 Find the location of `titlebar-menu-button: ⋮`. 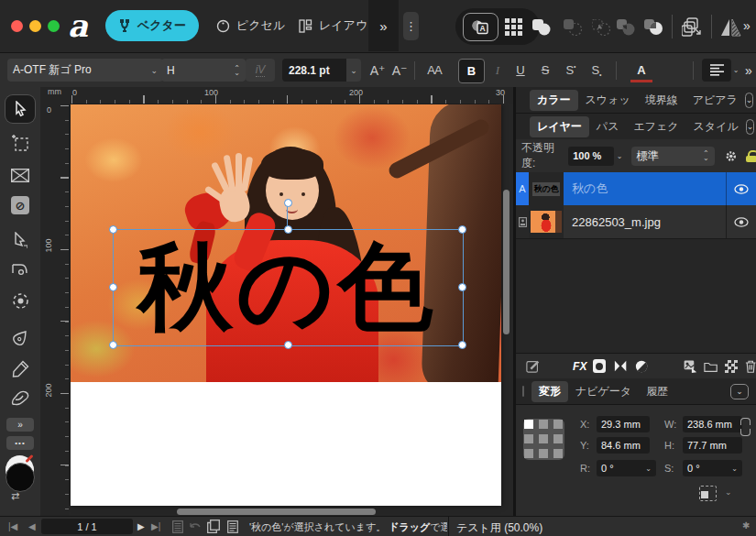

titlebar-menu-button: ⋮ is located at coordinates (411, 26).